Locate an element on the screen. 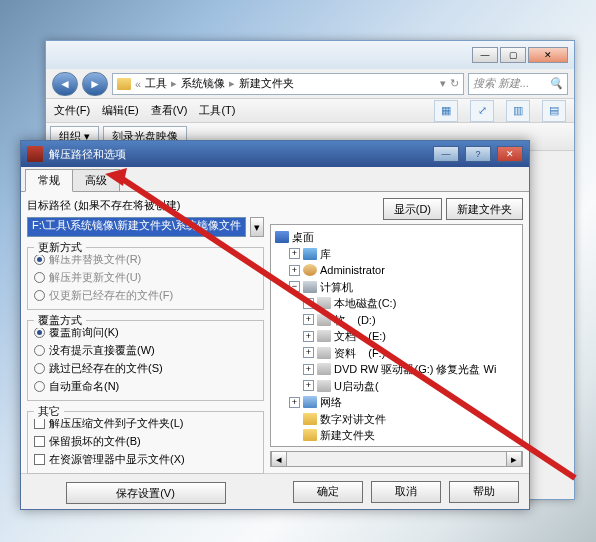  tree-item-dvd: DVD RW 驱动器(G:) 修复光盘 Wi is located at coordinates (415, 370).